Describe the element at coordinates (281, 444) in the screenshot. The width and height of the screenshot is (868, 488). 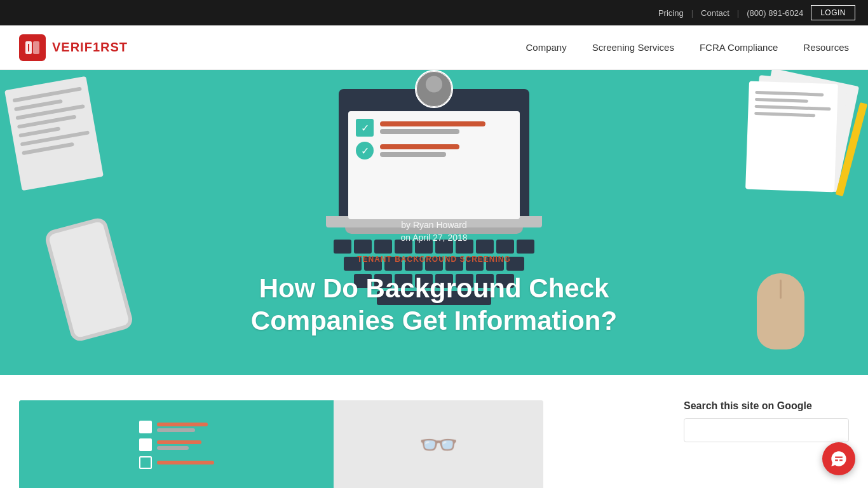
I see `article-image: 👓` at that location.